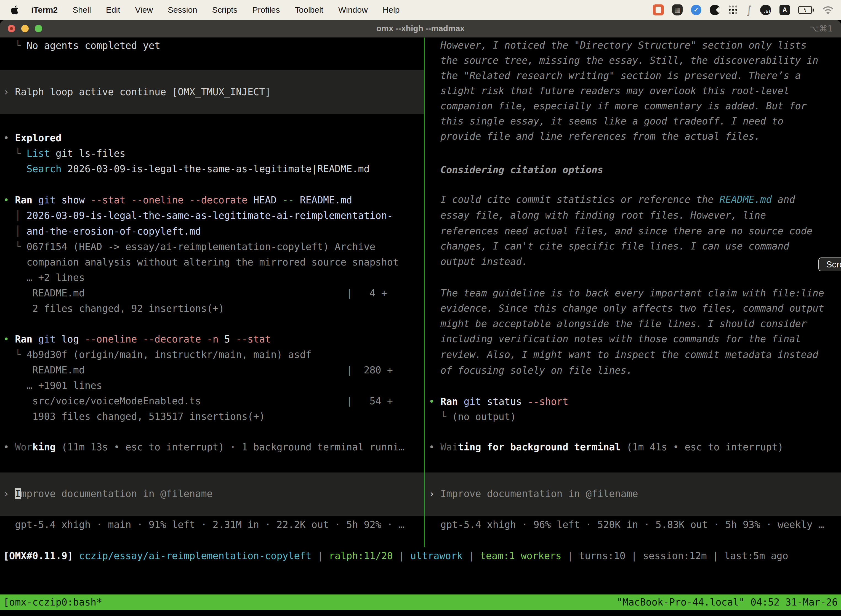 The image size is (841, 616). What do you see at coordinates (186, 169) in the screenshot?
I see `terminal-line: Search 2026-03-09-is-legal-the-same-as-l…` at bounding box center [186, 169].